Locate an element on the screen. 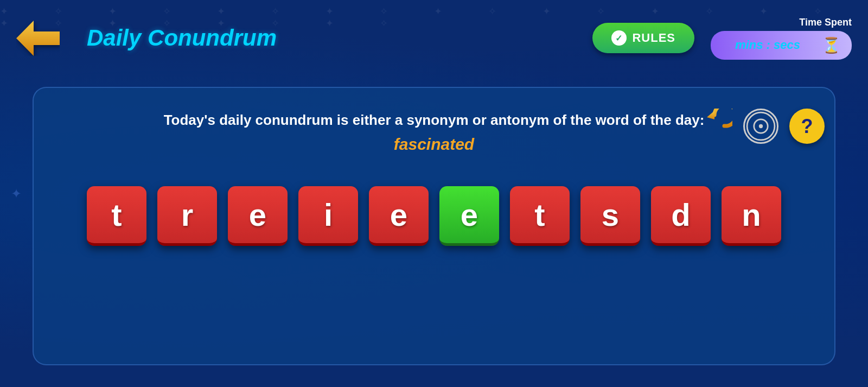 The width and height of the screenshot is (868, 387). letter-tile-tile-s: s is located at coordinates (610, 216).